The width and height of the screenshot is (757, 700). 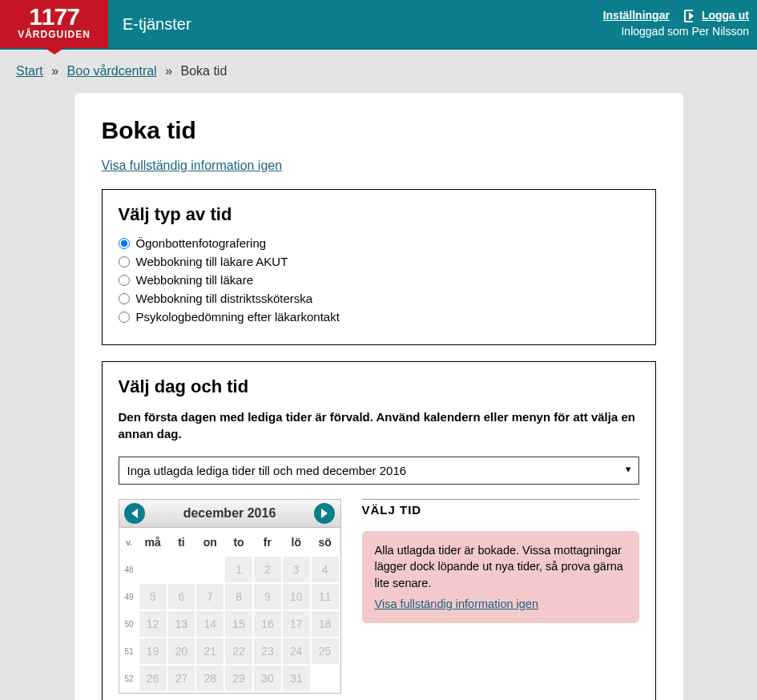 I want to click on appointment-type-option: Psykologbedömning efter läkarkontakt, so click(x=379, y=317).